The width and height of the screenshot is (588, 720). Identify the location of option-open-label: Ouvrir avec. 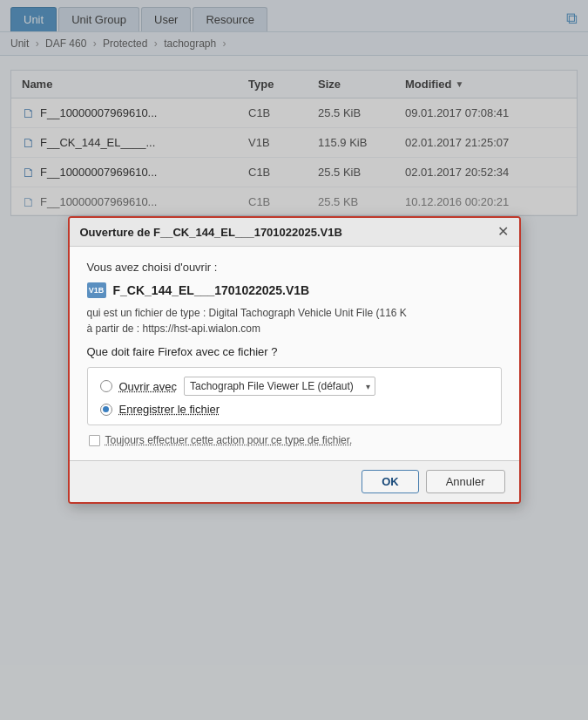
(148, 387).